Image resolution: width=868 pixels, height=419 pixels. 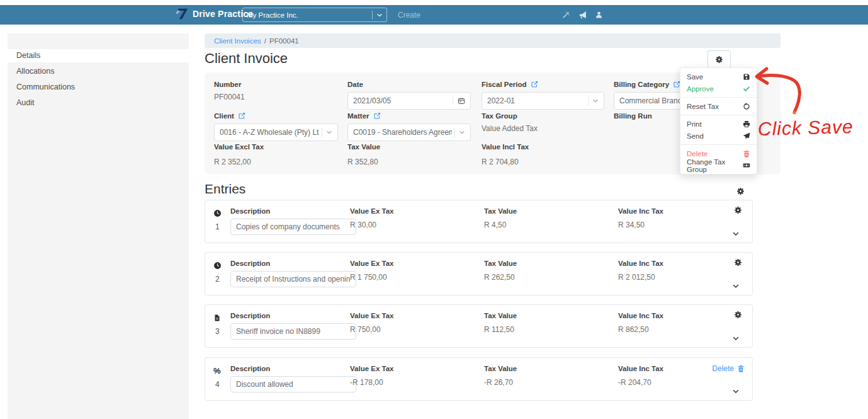 I want to click on sidebar-item-communications: Communications, so click(x=98, y=87).